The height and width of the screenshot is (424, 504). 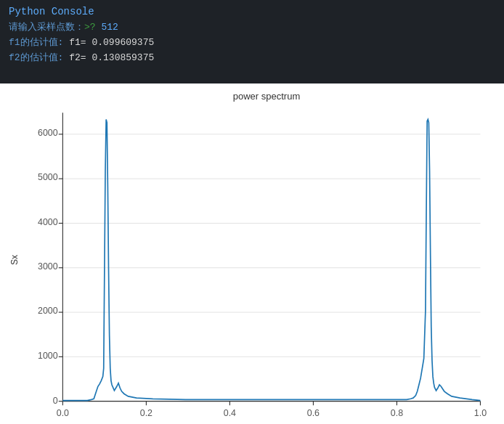 What do you see at coordinates (39, 42) in the screenshot?
I see `f1-label: f1的估计值:` at bounding box center [39, 42].